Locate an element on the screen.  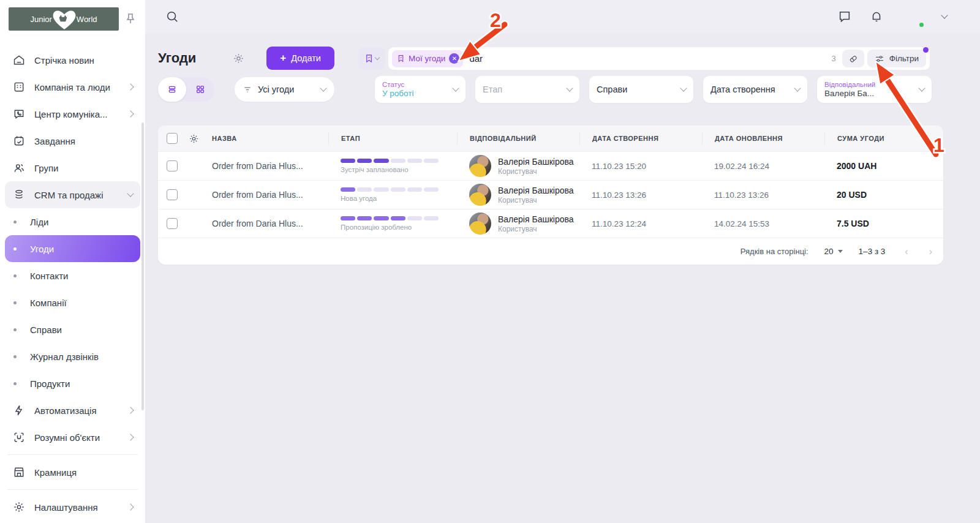
profile-chevron-down-icon is located at coordinates (944, 15).